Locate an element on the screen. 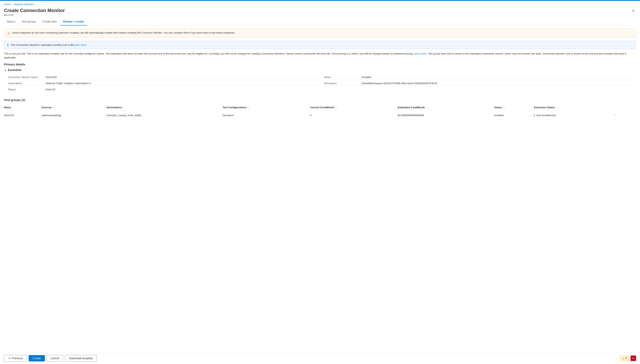 Image resolution: width=640 pixels, height=364 pixels. essentials-row-name: Connection Monitor Name : DemoCM is located at coordinates (164, 77).